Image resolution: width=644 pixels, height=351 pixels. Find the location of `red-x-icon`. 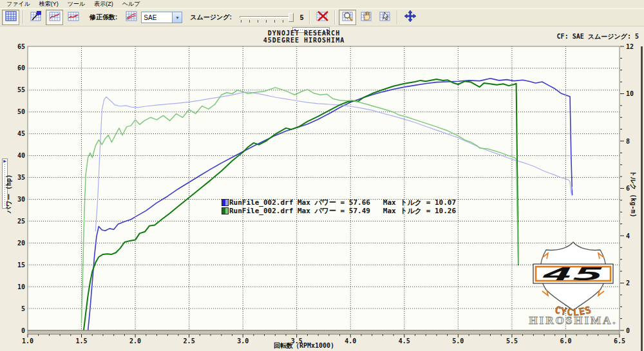

red-x-icon is located at coordinates (323, 17).